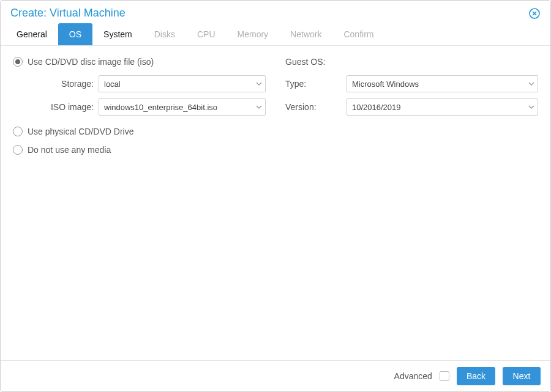 This screenshot has width=551, height=392. Describe the element at coordinates (411, 84) in the screenshot. I see `line-type: Type:` at that location.